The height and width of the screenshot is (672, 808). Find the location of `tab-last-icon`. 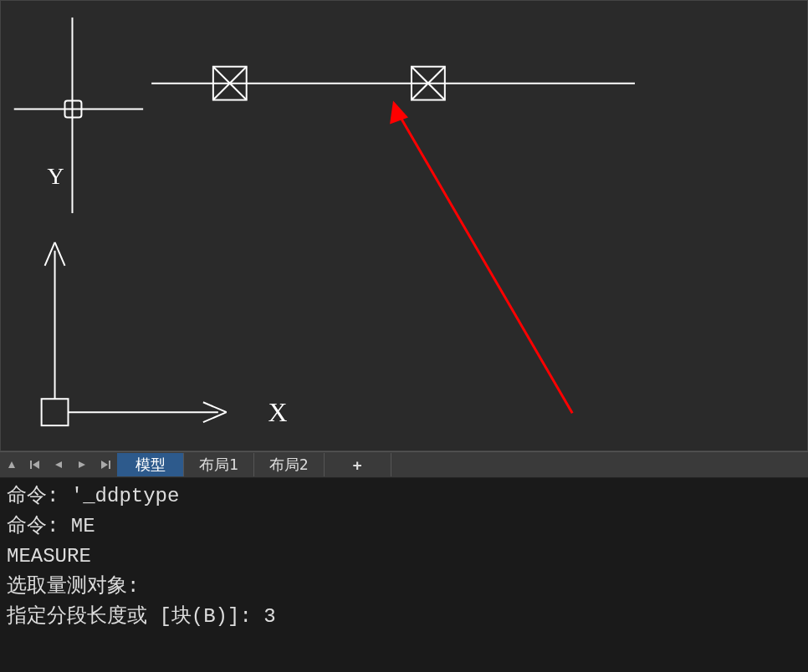

tab-last-icon is located at coordinates (105, 465).